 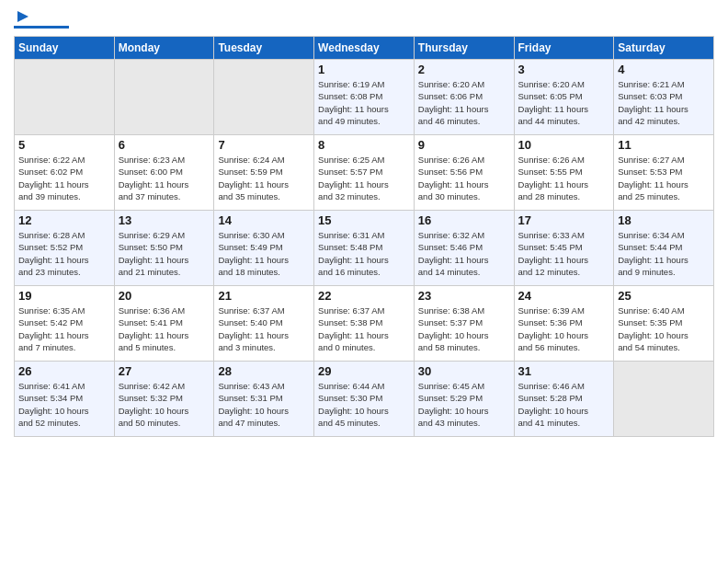 What do you see at coordinates (564, 48) in the screenshot?
I see `weekday-header: Friday` at bounding box center [564, 48].